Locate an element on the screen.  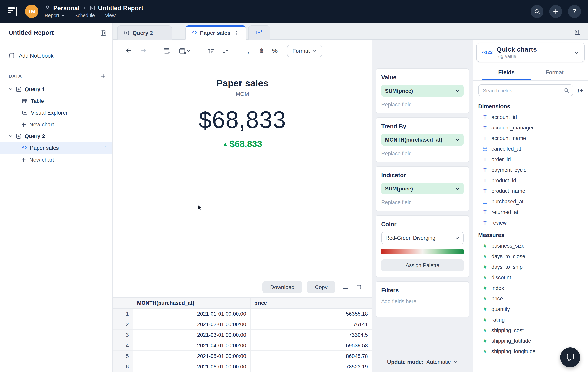
tab-fields: Fields is located at coordinates (506, 73).